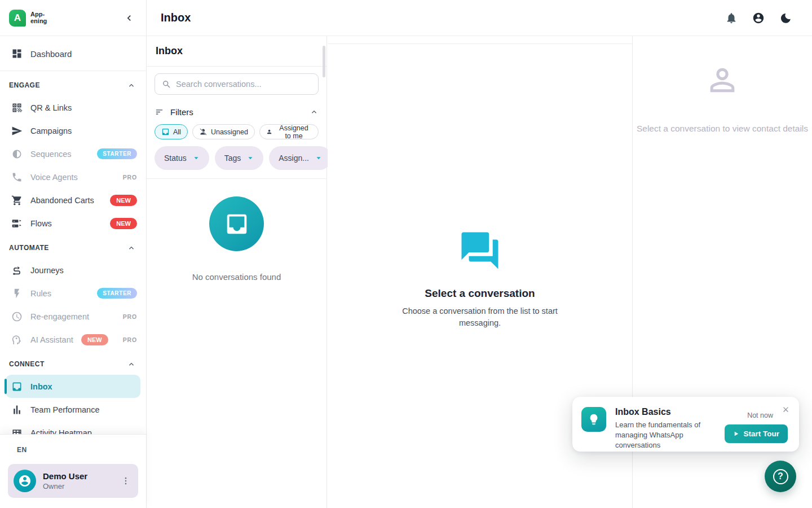 The width and height of the screenshot is (812, 508). Describe the element at coordinates (171, 132) in the screenshot. I see `filter-tab-all: All` at that location.